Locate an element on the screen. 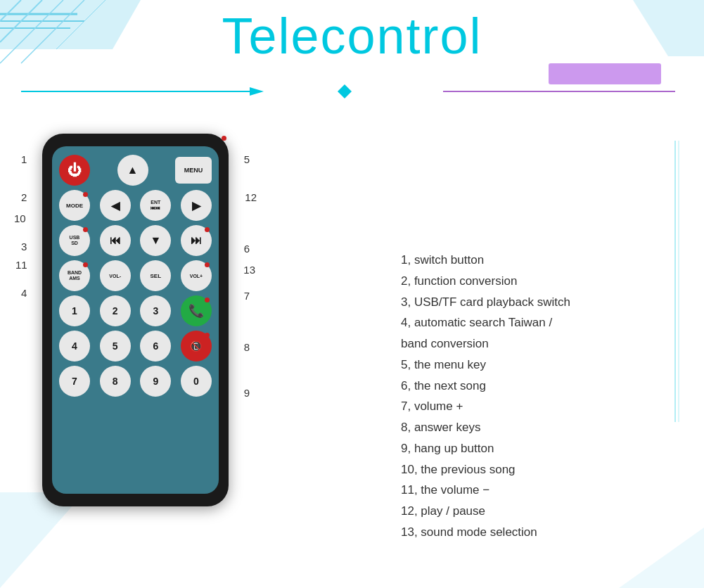 Image resolution: width=704 pixels, height=588 pixels. desc-item-5: 5, the menu key is located at coordinates (485, 365).